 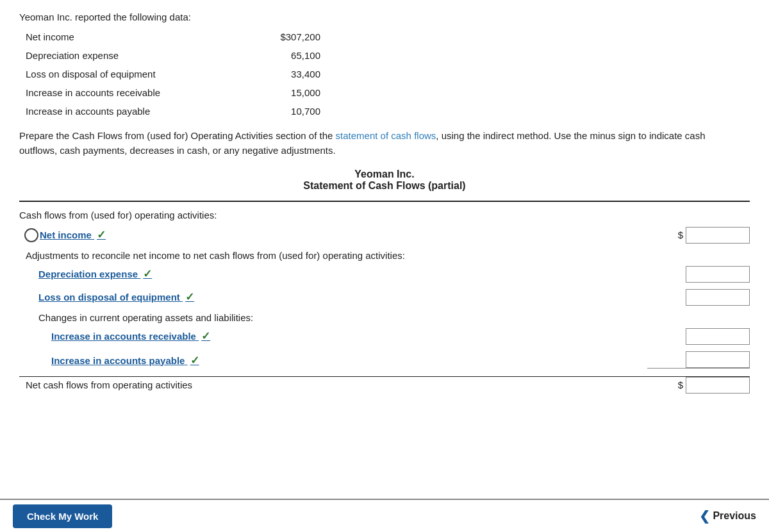 I want to click on receivable-checkmark: ✓, so click(x=206, y=336).